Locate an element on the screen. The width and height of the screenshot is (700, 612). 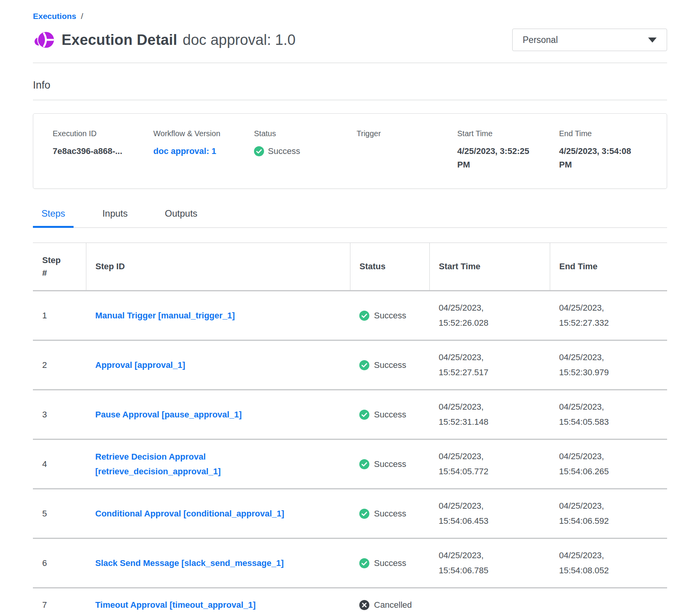
field-label: End Time is located at coordinates (609, 134).